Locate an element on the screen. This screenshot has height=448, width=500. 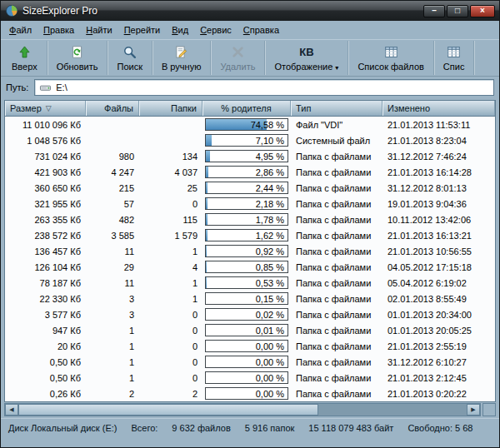
cell-size: 321 955 Кб is located at coordinates (45, 203).